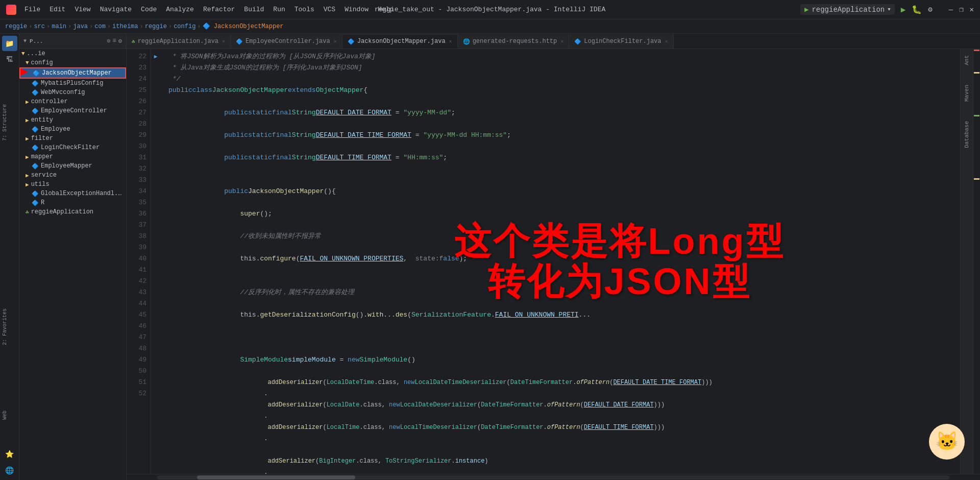 The image size is (980, 480). Describe the element at coordinates (621, 41) in the screenshot. I see `tab-login-filter: 🔷 LoginCheckFilter.java ✕` at that location.